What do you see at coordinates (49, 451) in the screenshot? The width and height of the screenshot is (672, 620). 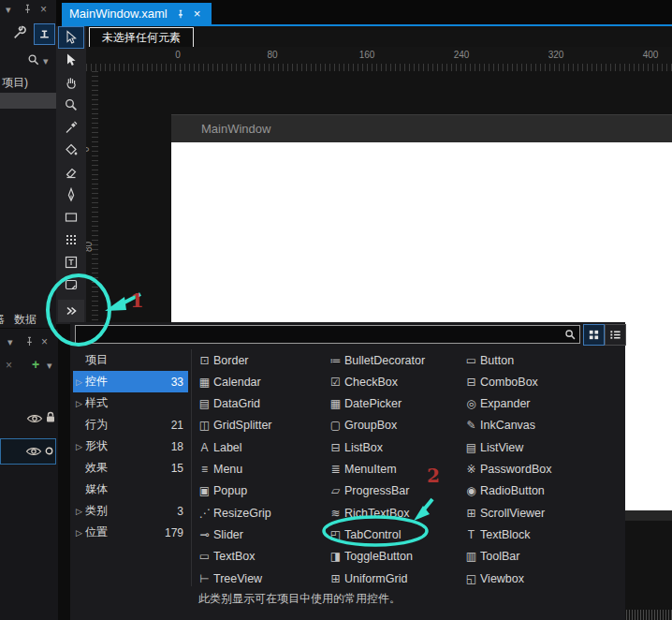 I see `circle-icon` at bounding box center [49, 451].